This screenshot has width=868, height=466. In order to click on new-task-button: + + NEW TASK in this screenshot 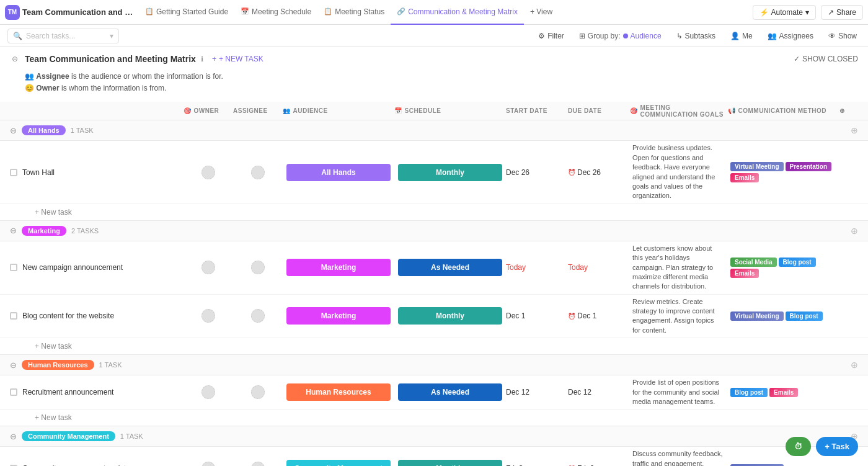, I will do `click(238, 59)`.